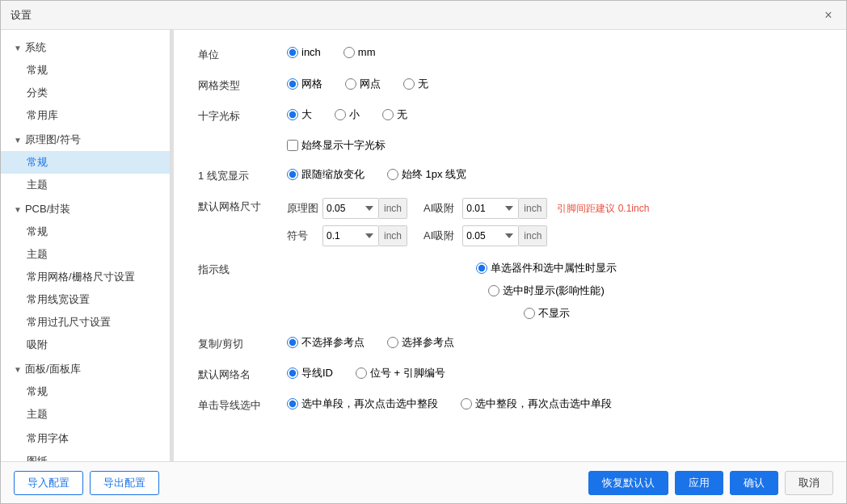 This screenshot has height=504, width=847. I want to click on grid-type-grid-label: 网格, so click(312, 84).